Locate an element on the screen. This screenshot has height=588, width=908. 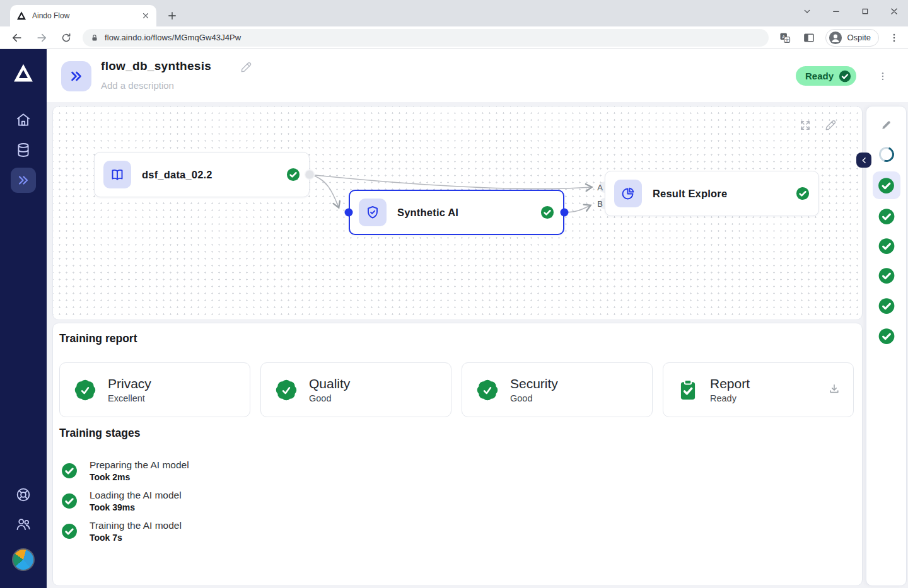
check-circle-icon is located at coordinates (845, 76).